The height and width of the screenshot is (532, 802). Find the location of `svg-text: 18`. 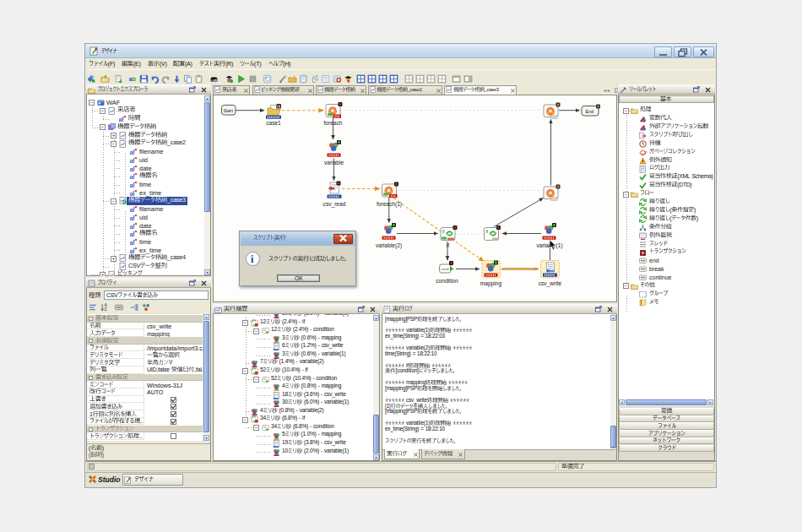

svg-text: 18 is located at coordinates (285, 394).